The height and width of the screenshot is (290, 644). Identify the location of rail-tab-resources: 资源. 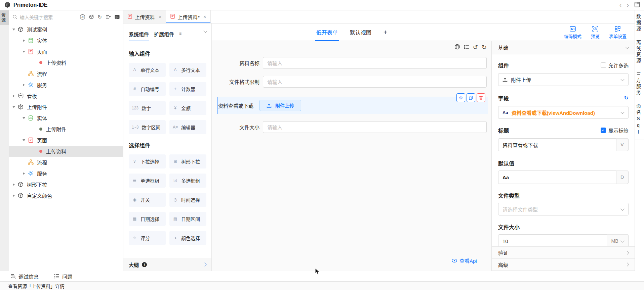
(5, 18).